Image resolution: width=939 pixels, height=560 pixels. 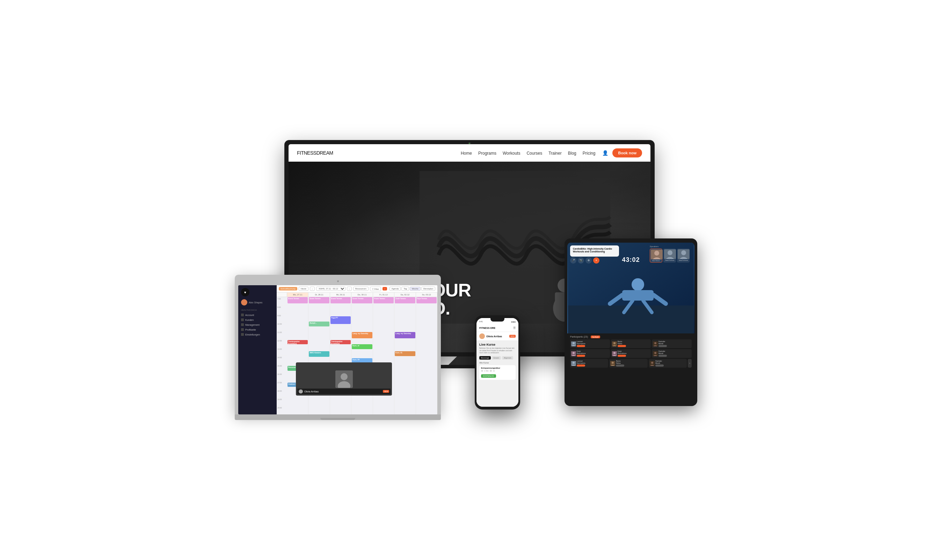 What do you see at coordinates (282, 402) in the screenshot?
I see `time-label-1900: 19:00` at bounding box center [282, 402].